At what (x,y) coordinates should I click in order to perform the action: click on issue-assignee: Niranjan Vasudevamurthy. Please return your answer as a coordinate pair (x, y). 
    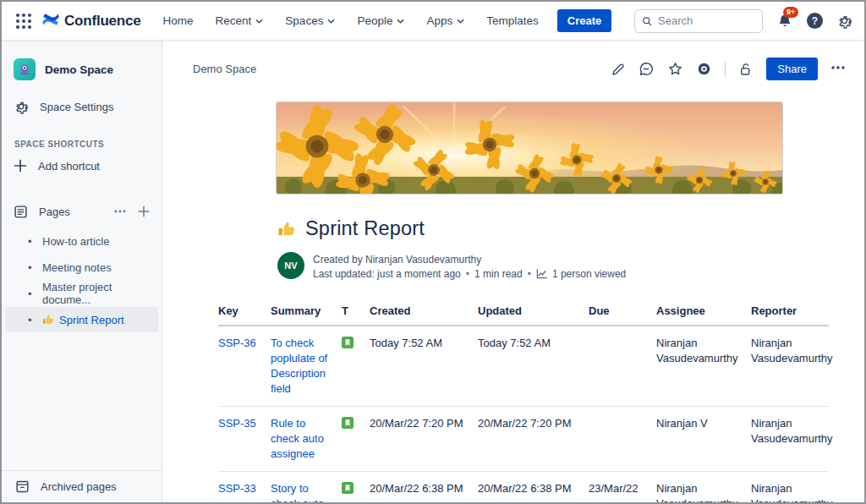
    Looking at the image, I should click on (704, 488).